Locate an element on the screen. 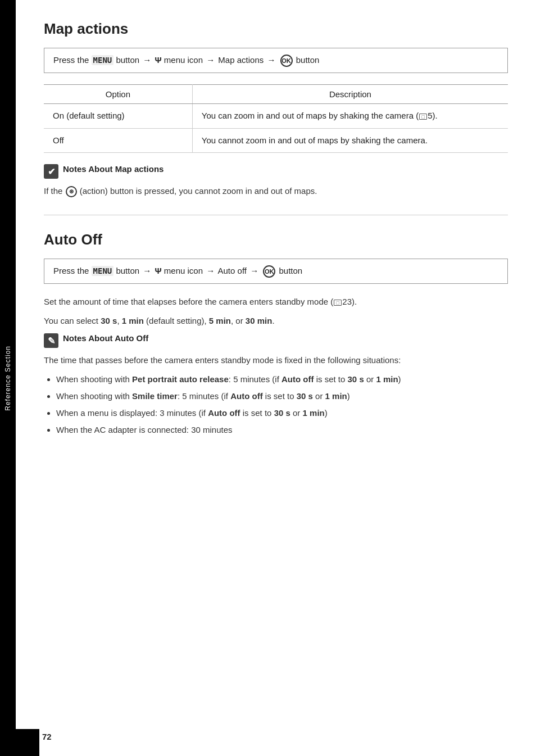  arrow-1: → is located at coordinates (147, 60).